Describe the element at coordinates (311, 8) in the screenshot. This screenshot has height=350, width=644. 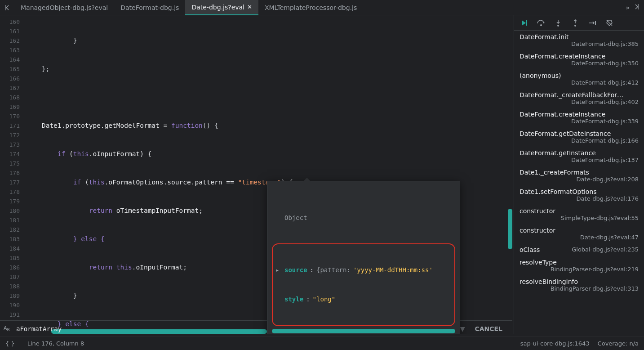
I see `tab-xmltemplate: XMLTemplateProcessor-dbg.js` at that location.